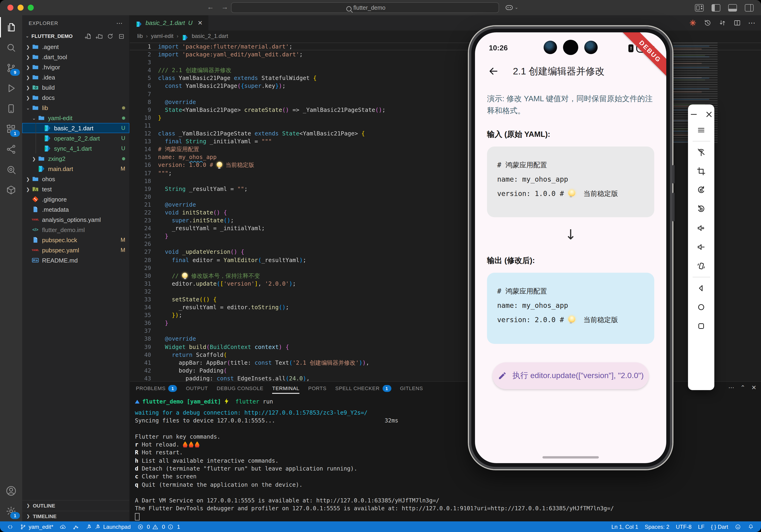  Describe the element at coordinates (76, 240) in the screenshot. I see `tree-item-pubspec.lock: pubspec.lockM` at that location.